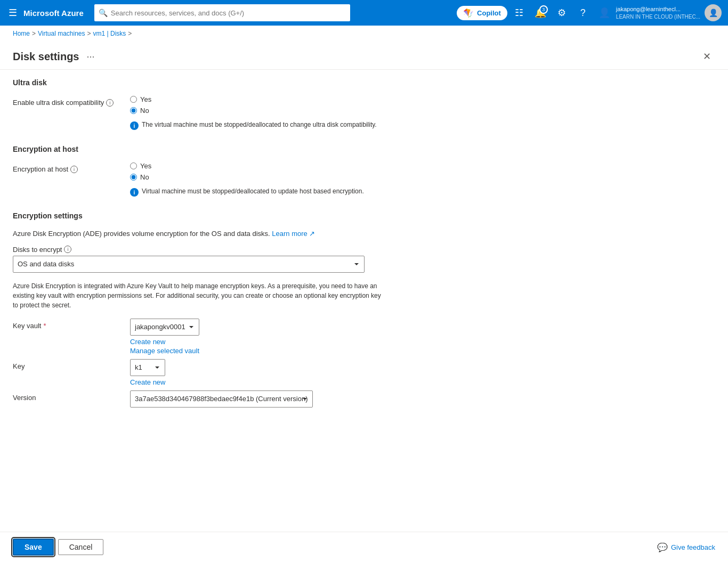 Image resolution: width=728 pixels, height=562 pixels. What do you see at coordinates (364, 259) in the screenshot?
I see `disks-to-encrypt-group: Disks to encrypt i OS and data disks OS …` at bounding box center [364, 259].